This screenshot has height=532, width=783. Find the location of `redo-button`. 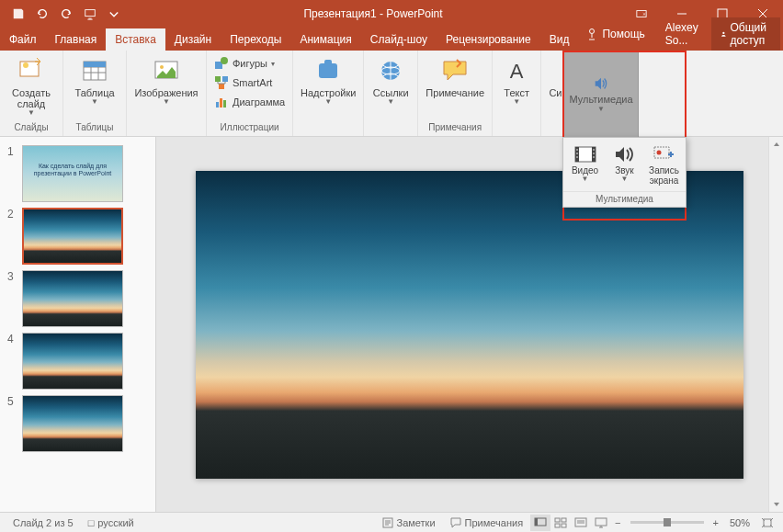

redo-button is located at coordinates (66, 14).